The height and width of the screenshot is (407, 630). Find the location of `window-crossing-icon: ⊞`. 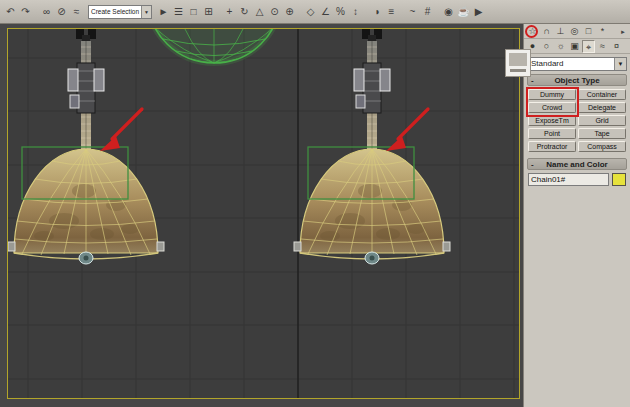

window-crossing-icon: ⊞ is located at coordinates (208, 12).